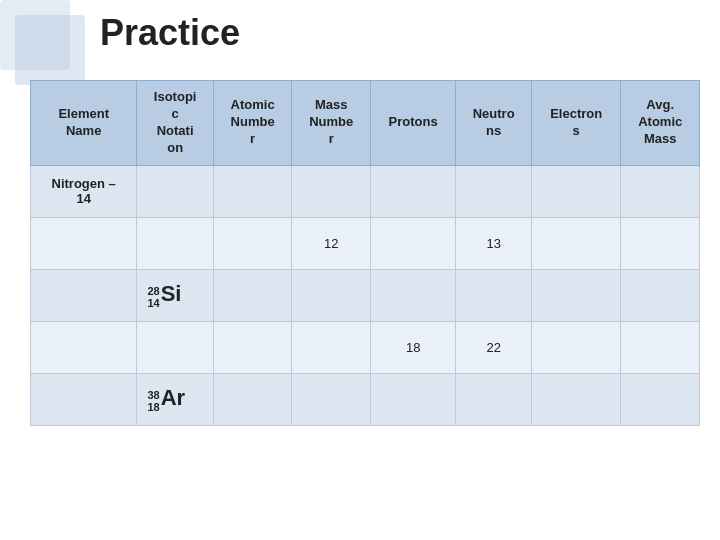 This screenshot has width=720, height=540. Describe the element at coordinates (366, 295) in the screenshot. I see `table-row: 2814Si` at that location.